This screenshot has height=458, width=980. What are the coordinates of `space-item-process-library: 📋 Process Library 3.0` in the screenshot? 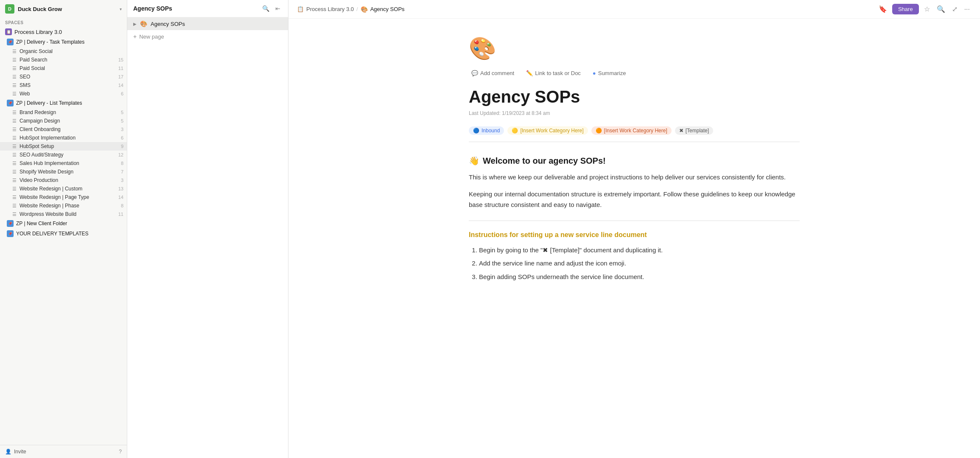 It's located at (64, 32).